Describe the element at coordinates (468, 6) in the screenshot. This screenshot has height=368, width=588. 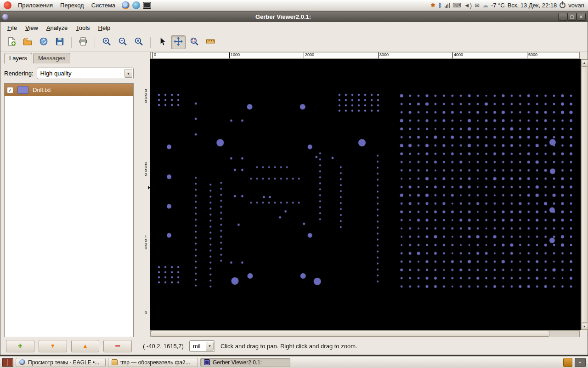
I see `volume-tray-icon: ◄)` at that location.